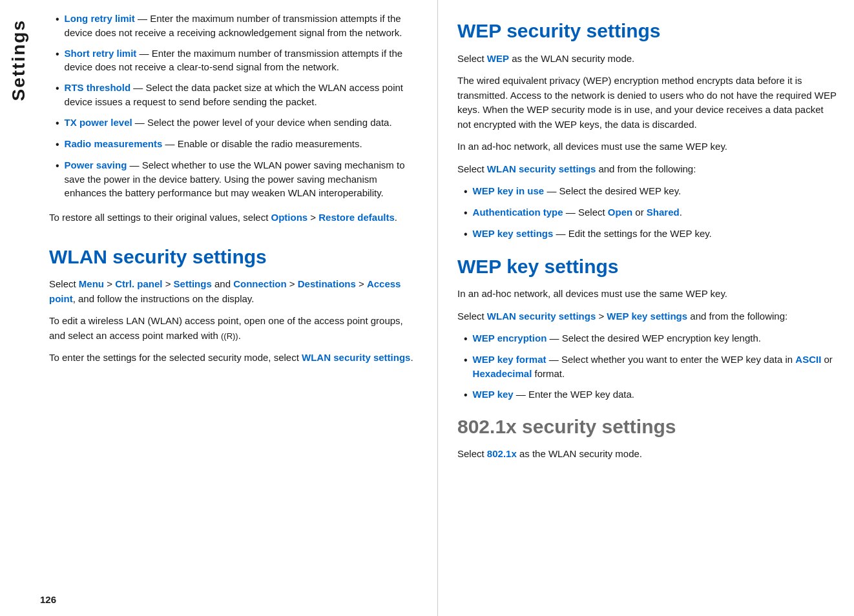  I want to click on list-item: Long retry limit — Enter the maximum num…, so click(234, 26).